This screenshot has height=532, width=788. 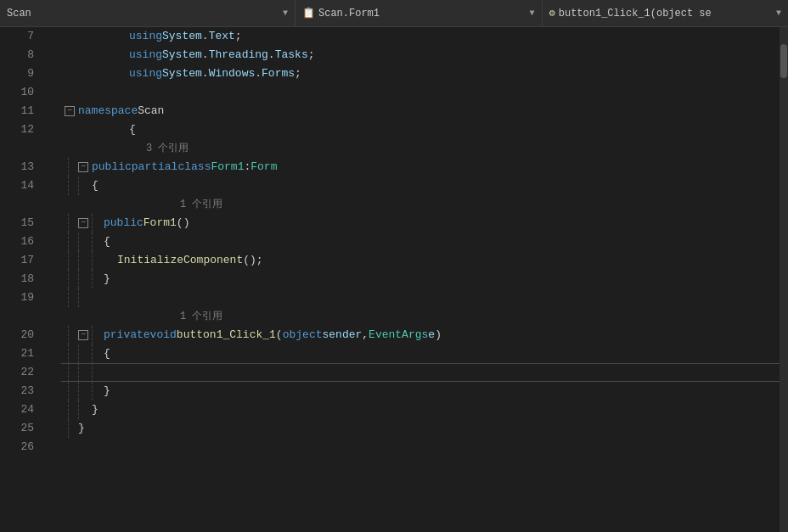 I want to click on ln-10: 10, so click(x=17, y=92).